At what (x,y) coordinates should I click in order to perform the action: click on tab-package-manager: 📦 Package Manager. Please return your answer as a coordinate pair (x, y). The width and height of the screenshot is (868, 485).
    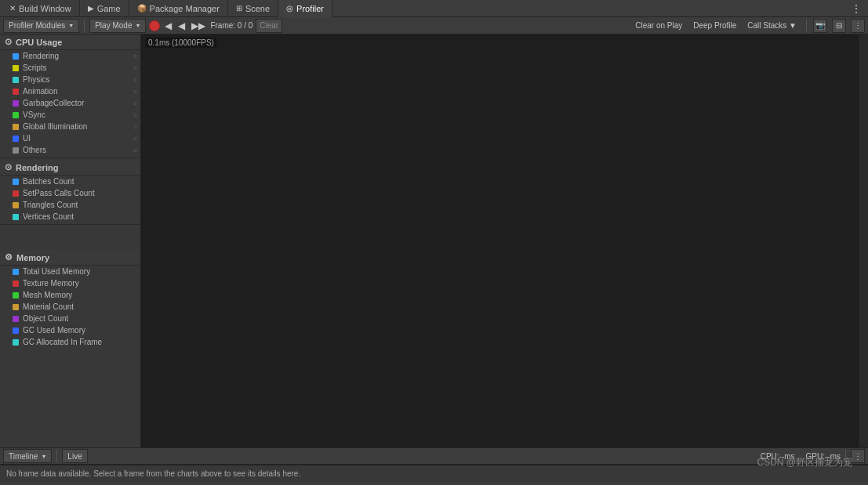
    Looking at the image, I should click on (179, 9).